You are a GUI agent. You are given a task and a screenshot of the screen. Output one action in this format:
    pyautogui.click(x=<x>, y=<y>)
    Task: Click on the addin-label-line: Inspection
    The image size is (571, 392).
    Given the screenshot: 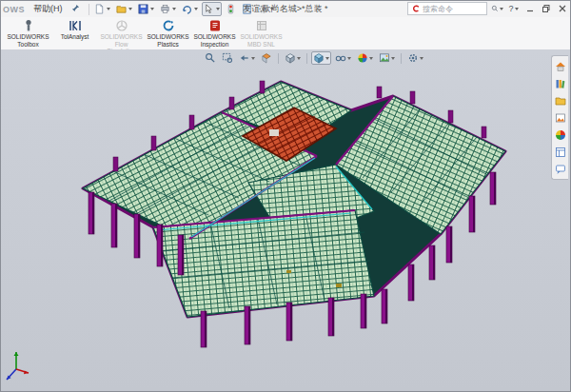 What is the action you would take?
    pyautogui.click(x=215, y=44)
    